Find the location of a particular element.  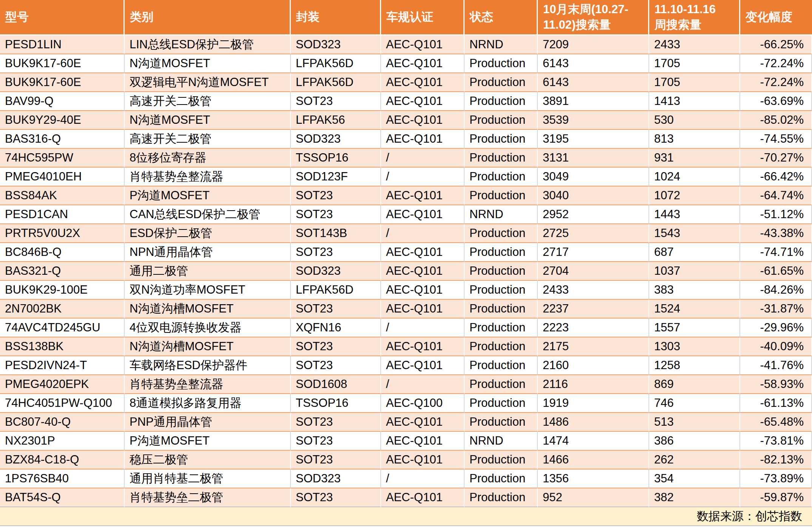

cell-category: 车载网络ESD保护器件 is located at coordinates (208, 366).